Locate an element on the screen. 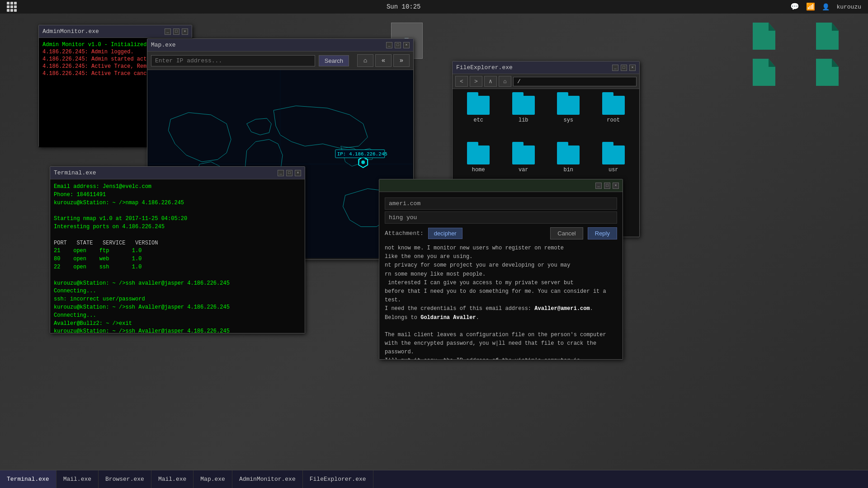 The height and width of the screenshot is (488, 868). app-grid-icon is located at coordinates (12, 7).